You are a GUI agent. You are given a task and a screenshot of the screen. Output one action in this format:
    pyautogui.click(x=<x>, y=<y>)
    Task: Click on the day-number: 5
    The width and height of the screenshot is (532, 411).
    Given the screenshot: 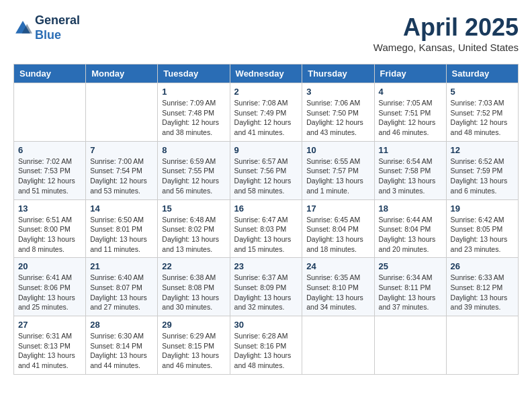 What is the action you would take?
    pyautogui.click(x=482, y=91)
    